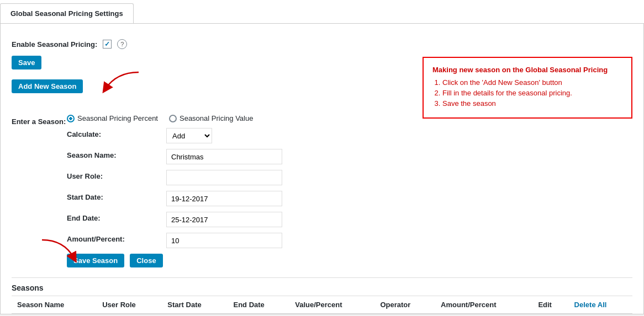  Describe the element at coordinates (322, 305) in the screenshot. I see `seasons-table-head: Season Name User Role Start Date End Dat…` at that location.